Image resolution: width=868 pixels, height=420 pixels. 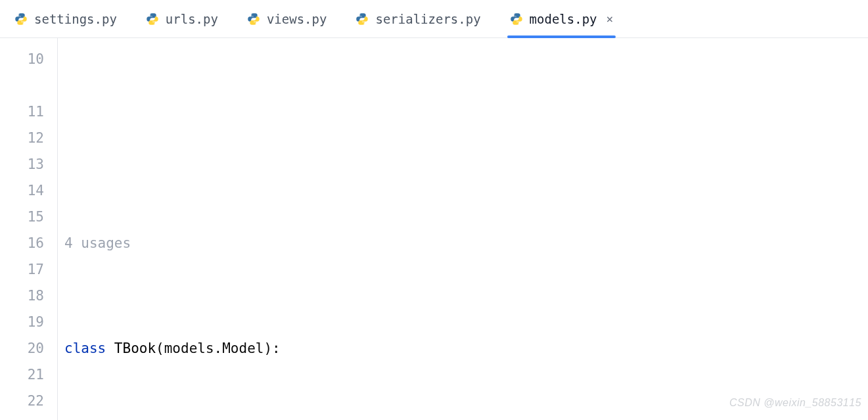 I want to click on line-number: 10, so click(x=22, y=59).